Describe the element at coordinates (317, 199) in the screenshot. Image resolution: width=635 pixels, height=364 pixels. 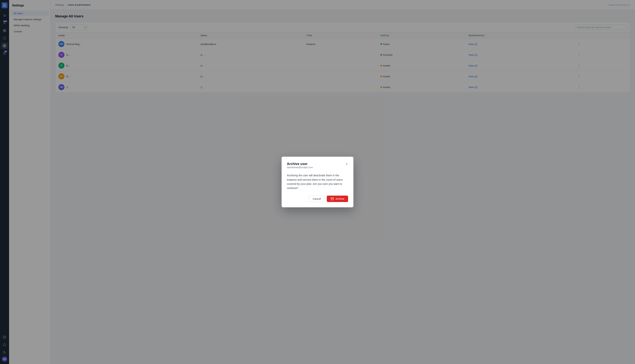
I see `cancel-button: Cancel` at that location.